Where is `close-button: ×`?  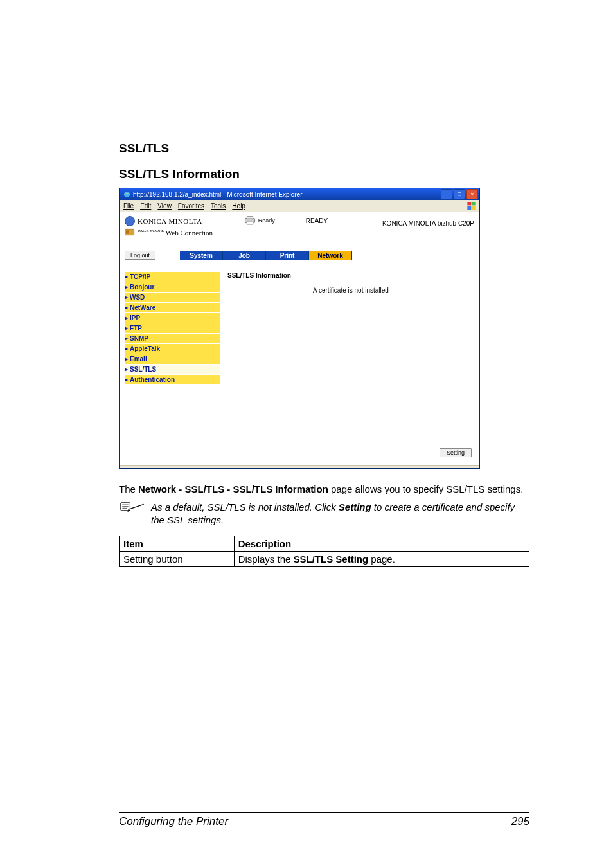
close-button: × is located at coordinates (472, 194).